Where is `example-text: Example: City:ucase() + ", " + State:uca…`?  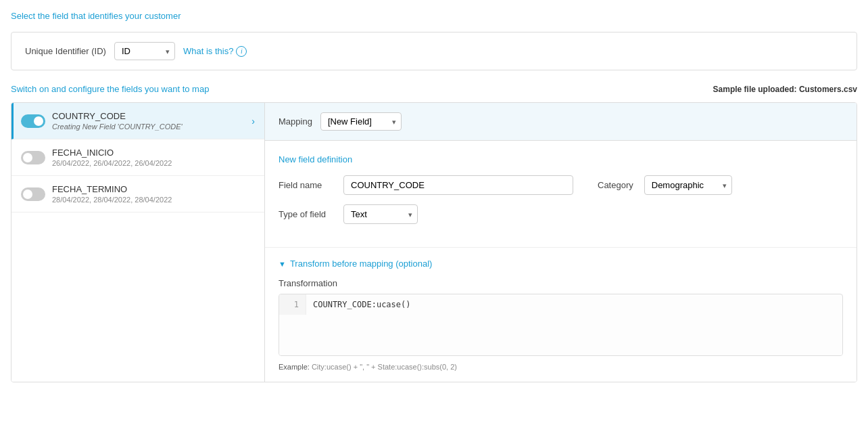
example-text: Example: City:ucase() + ", " + State:uca… is located at coordinates (561, 367).